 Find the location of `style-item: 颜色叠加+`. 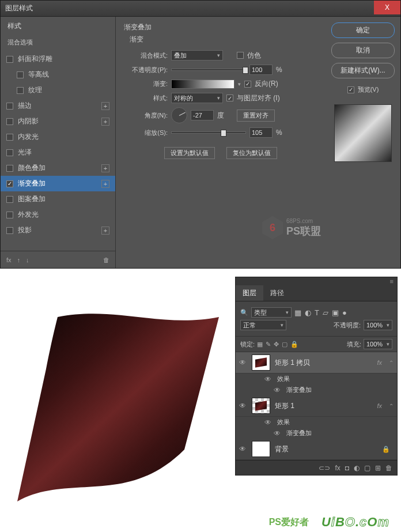

style-item: 颜色叠加+ is located at coordinates (58, 168).